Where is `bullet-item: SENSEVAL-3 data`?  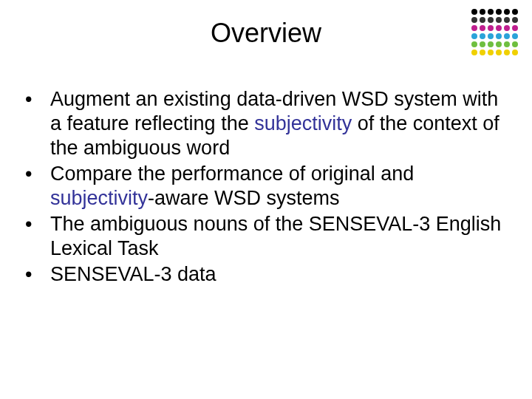
bullet-item: SENSEVAL-3 data is located at coordinates (263, 275).